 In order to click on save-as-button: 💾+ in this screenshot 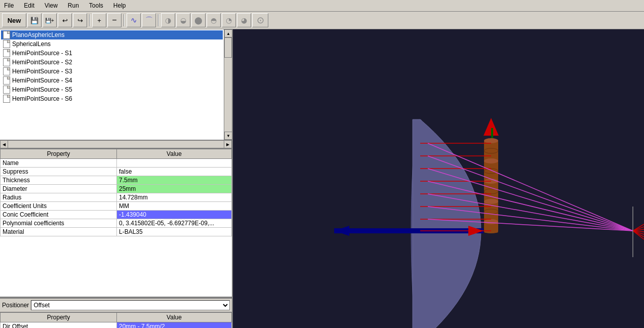, I will do `click(50, 20)`.